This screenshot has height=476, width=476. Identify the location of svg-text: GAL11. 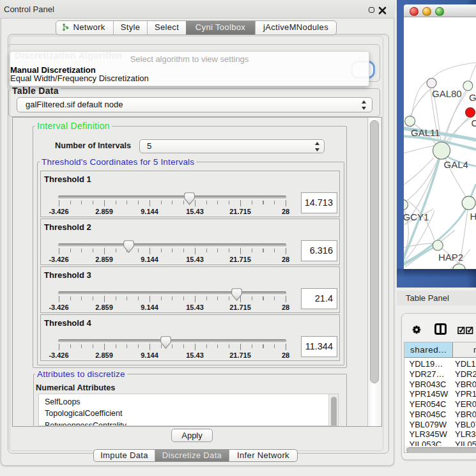
(426, 133).